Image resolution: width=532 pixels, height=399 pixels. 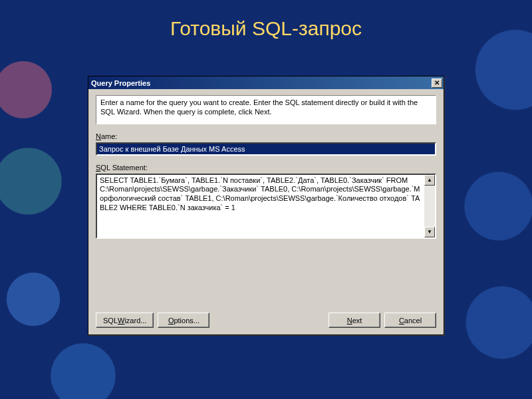 What do you see at coordinates (266, 29) in the screenshot?
I see `slide-title: Готовый SQL-запрос` at bounding box center [266, 29].